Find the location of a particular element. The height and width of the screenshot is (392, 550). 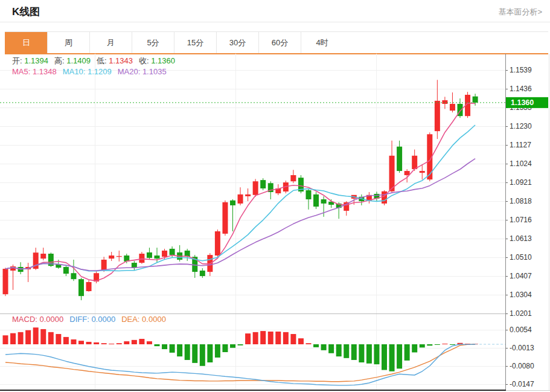

ohlc-legend-item: 低: 1.1343 is located at coordinates (115, 60).